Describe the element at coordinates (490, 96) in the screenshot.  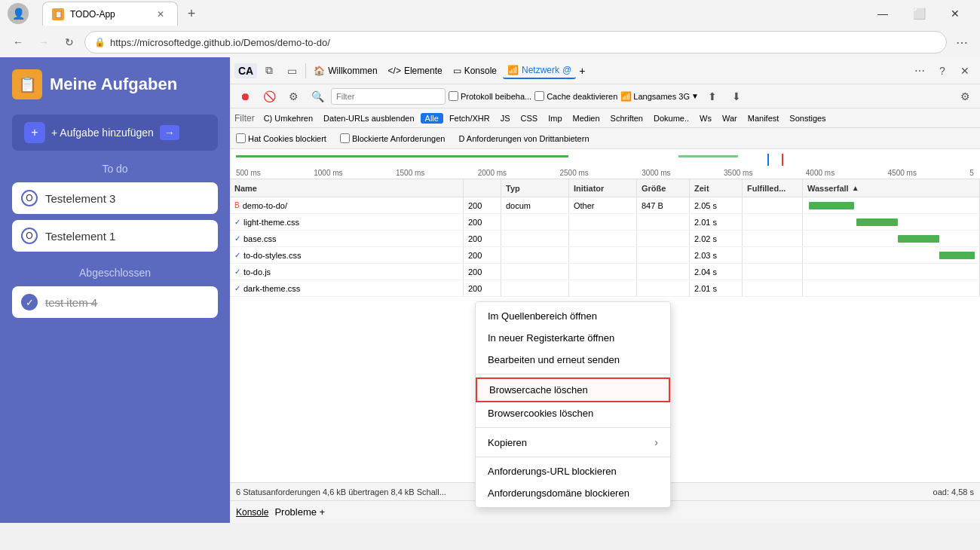
I see `preserve-log-checkbox: Protokoll beibeha...` at that location.